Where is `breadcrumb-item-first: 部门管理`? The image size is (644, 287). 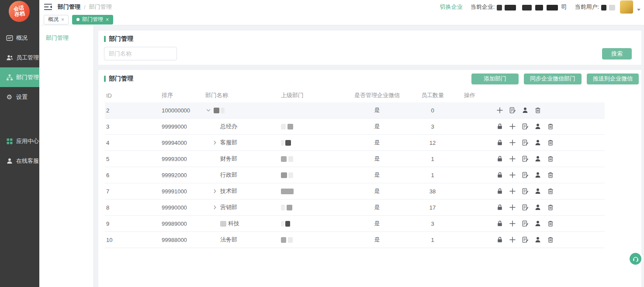
breadcrumb-item-first: 部门管理 is located at coordinates (69, 7).